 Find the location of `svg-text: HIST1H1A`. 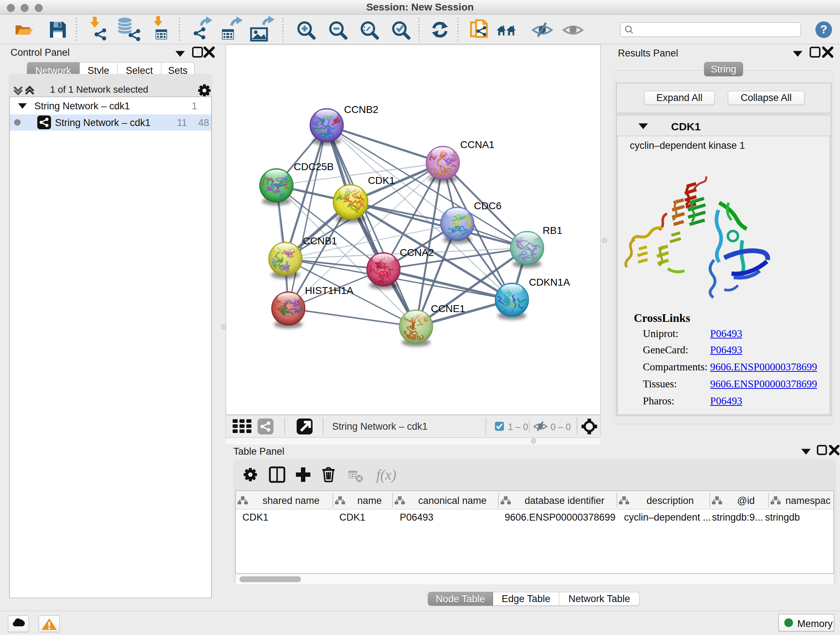

svg-text: HIST1H1A is located at coordinates (329, 290).